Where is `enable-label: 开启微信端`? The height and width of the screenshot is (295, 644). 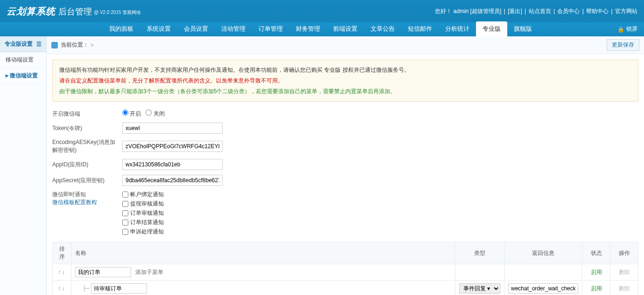 enable-label: 开启微信端 is located at coordinates (87, 114).